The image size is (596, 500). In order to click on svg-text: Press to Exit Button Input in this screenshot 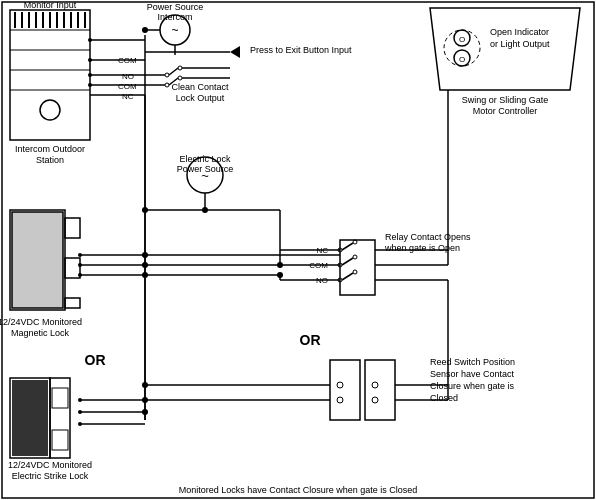, I will do `click(301, 50)`.